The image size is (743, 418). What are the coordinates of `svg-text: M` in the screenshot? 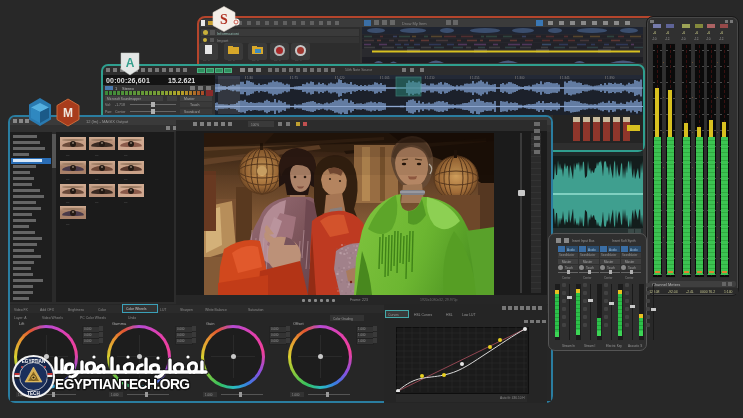 It's located at (68, 113).